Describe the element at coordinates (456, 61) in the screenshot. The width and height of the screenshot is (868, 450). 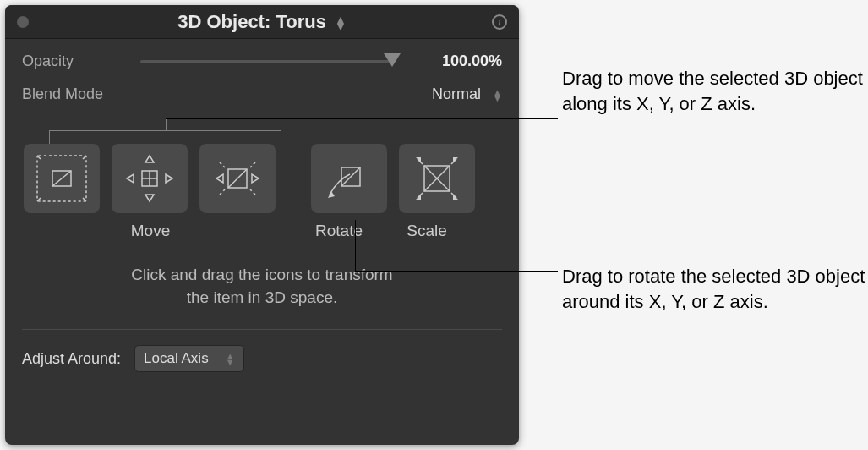
I see `opacity-value: 100.00%` at that location.